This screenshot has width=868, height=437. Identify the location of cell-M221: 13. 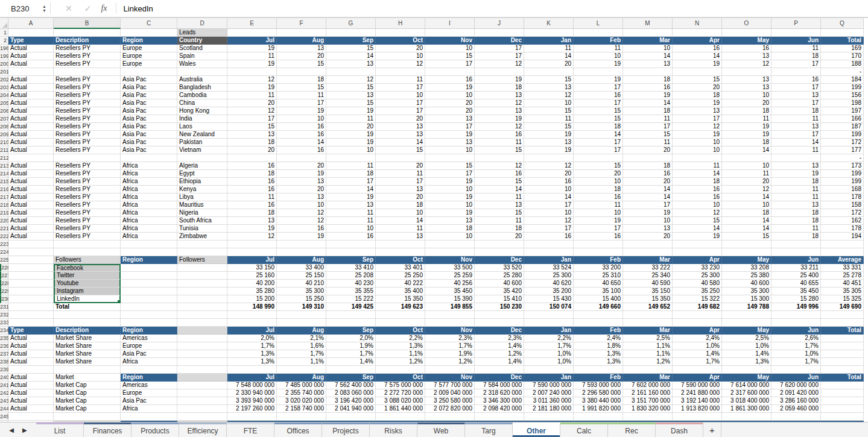
(648, 229).